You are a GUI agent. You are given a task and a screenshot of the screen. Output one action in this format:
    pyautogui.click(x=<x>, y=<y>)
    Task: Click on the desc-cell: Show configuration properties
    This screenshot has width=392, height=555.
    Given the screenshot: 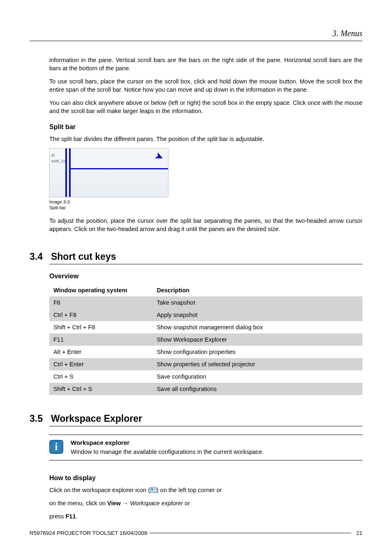 What is the action you would take?
    pyautogui.click(x=257, y=352)
    